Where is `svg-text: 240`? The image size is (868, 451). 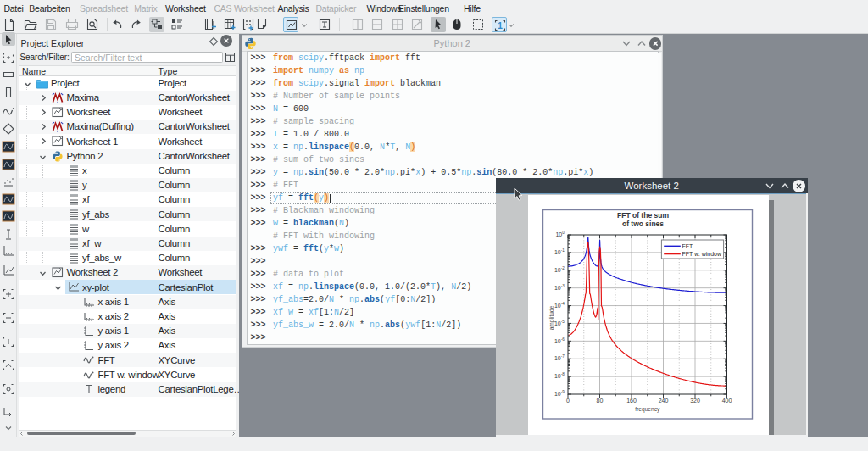
svg-text: 240 is located at coordinates (664, 400).